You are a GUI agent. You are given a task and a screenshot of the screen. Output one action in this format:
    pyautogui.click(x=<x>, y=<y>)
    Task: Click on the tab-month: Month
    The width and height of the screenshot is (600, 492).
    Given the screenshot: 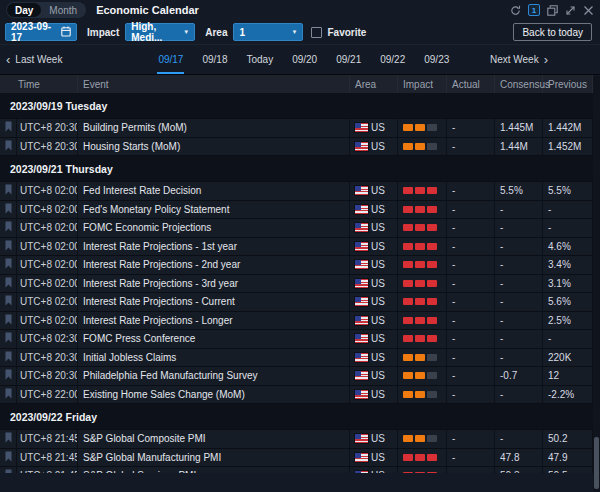 What is the action you would take?
    pyautogui.click(x=63, y=10)
    